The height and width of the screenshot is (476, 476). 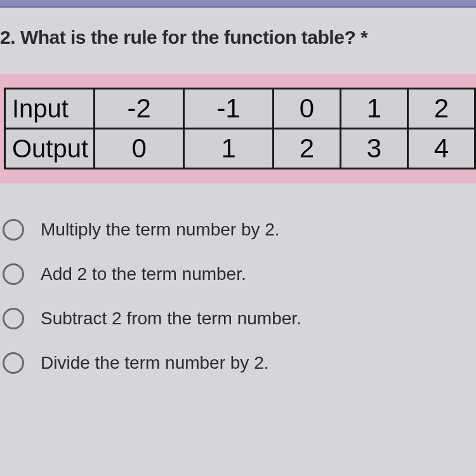 What do you see at coordinates (228, 109) in the screenshot?
I see `input-cell: -1` at bounding box center [228, 109].